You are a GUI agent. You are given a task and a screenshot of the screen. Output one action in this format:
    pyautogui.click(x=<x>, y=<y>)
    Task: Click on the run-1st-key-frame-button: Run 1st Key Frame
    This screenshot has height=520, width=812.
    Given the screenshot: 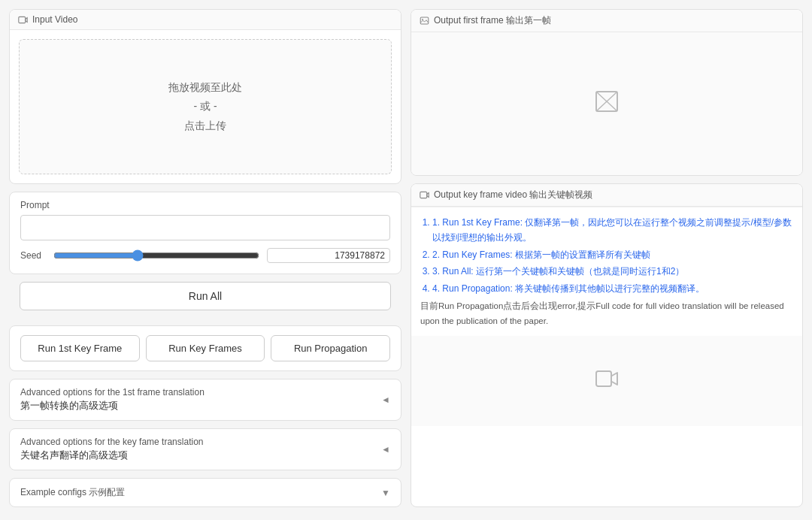 What is the action you would take?
    pyautogui.click(x=80, y=349)
    